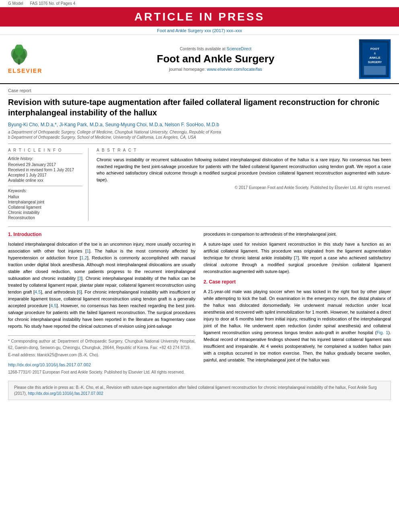 This screenshot has width=399, height=532. What do you see at coordinates (19, 55) in the screenshot?
I see `elsevier-tree-icon` at bounding box center [19, 55].